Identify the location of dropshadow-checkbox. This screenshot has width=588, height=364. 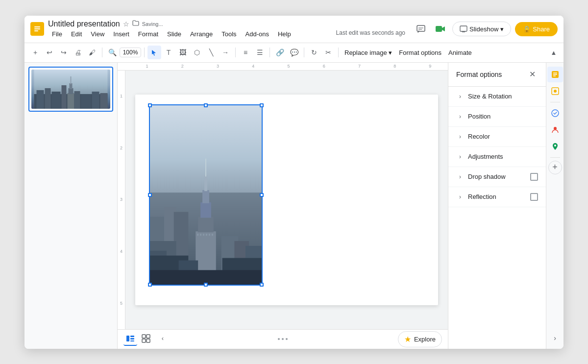
(534, 177).